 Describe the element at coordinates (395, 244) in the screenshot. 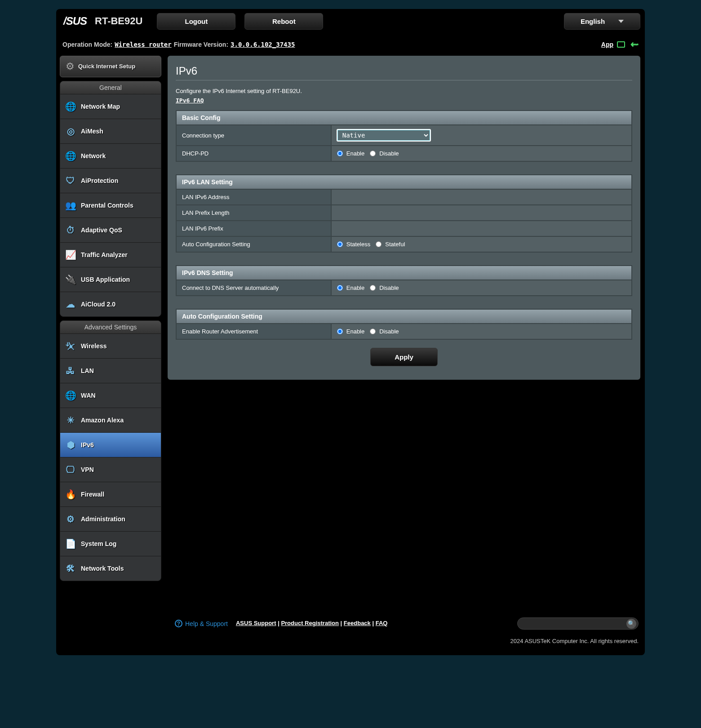

I see `stateful-label: Stateful` at that location.